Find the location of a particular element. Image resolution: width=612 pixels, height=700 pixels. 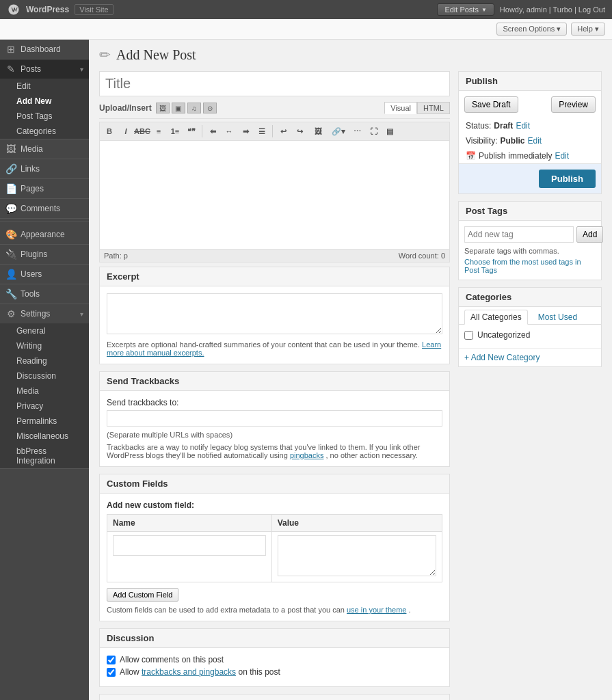

post-tags-body: Add Separate tags with commas. Choose fr… is located at coordinates (530, 250).